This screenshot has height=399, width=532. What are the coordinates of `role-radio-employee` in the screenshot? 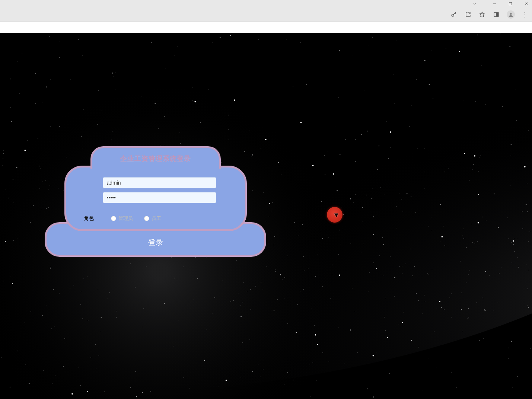 It's located at (147, 218).